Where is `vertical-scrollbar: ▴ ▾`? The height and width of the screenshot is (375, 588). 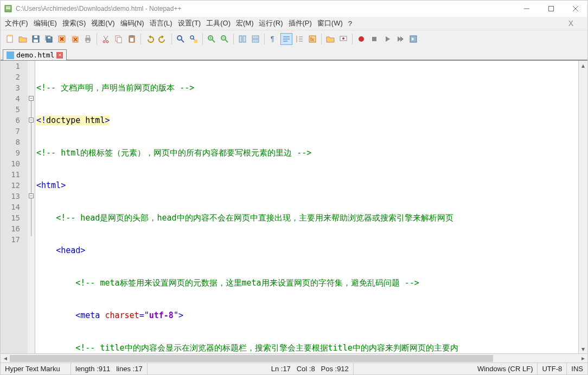 vertical-scrollbar: ▴ ▾ is located at coordinates (583, 207).